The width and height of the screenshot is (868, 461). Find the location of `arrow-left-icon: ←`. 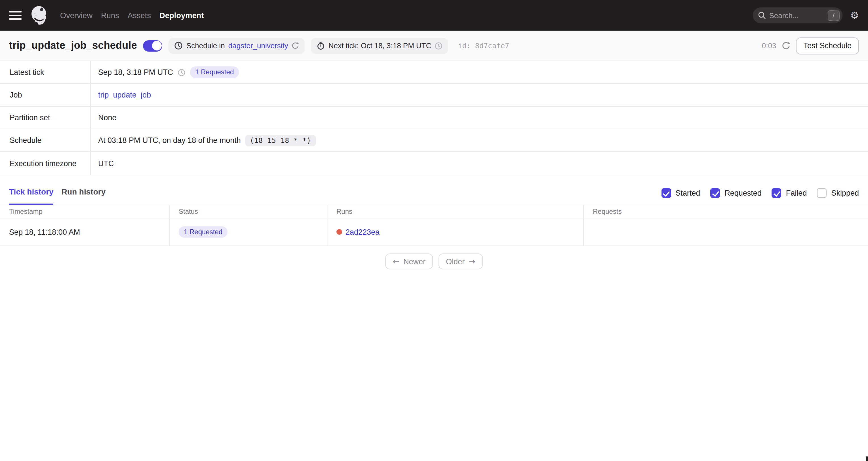

arrow-left-icon: ← is located at coordinates (396, 261).